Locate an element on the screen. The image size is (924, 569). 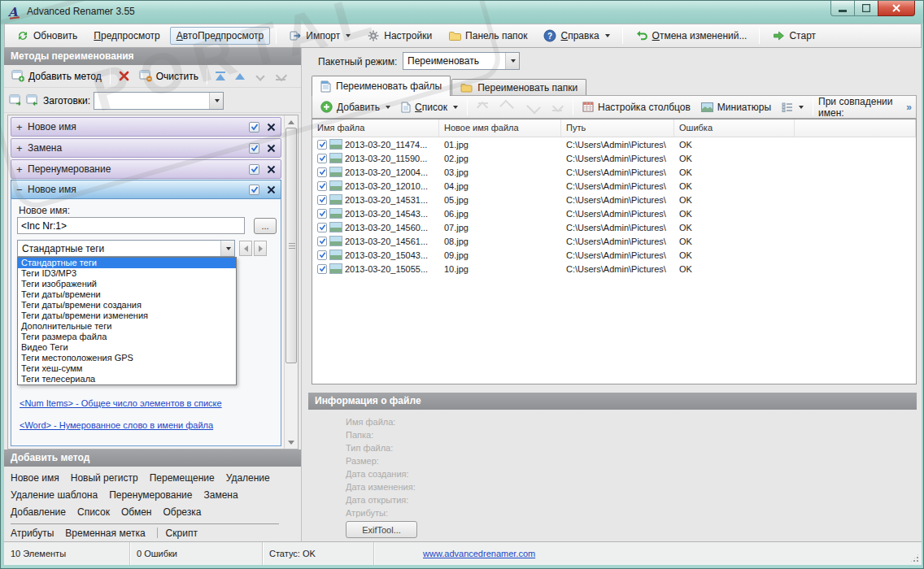
import-button: Импорт is located at coordinates (320, 36).